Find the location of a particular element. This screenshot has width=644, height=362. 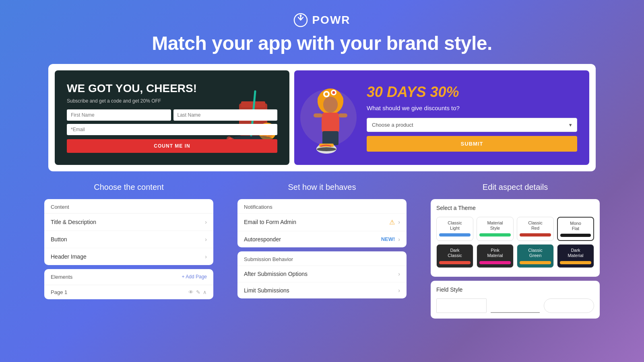

last-name-input is located at coordinates (225, 115).